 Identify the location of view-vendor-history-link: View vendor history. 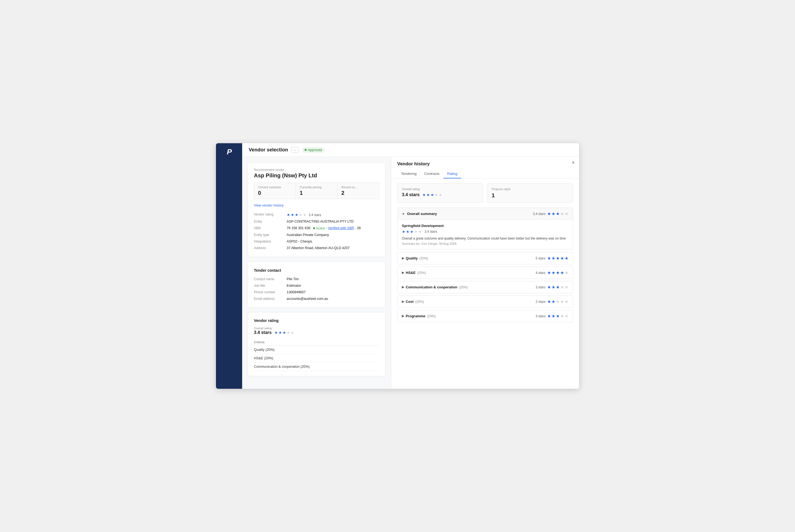
(316, 206).